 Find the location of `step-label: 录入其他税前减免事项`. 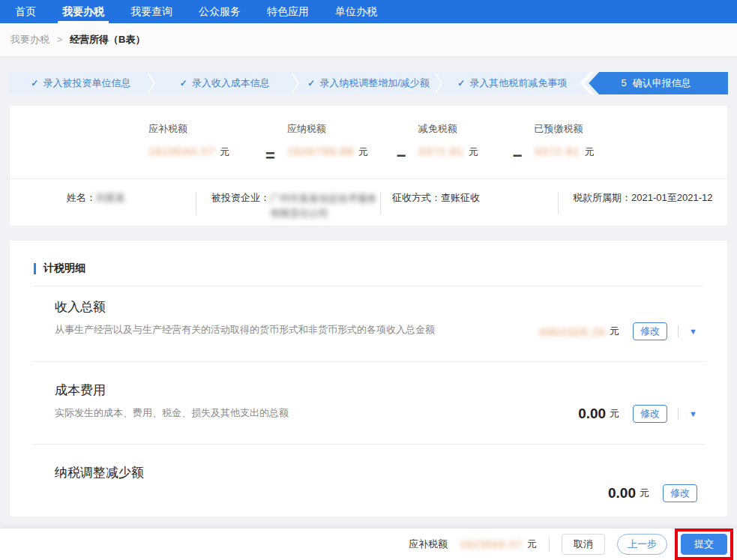

step-label: 录入其他税前减免事项 is located at coordinates (518, 83).